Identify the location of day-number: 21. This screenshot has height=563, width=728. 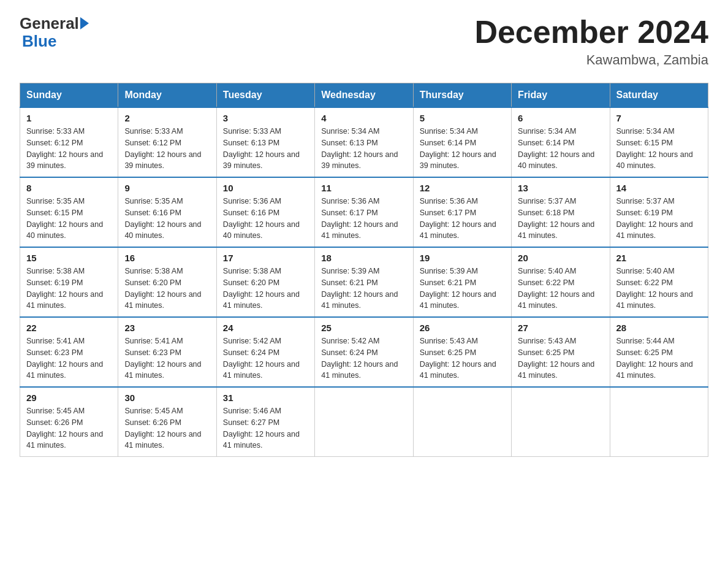
(659, 258).